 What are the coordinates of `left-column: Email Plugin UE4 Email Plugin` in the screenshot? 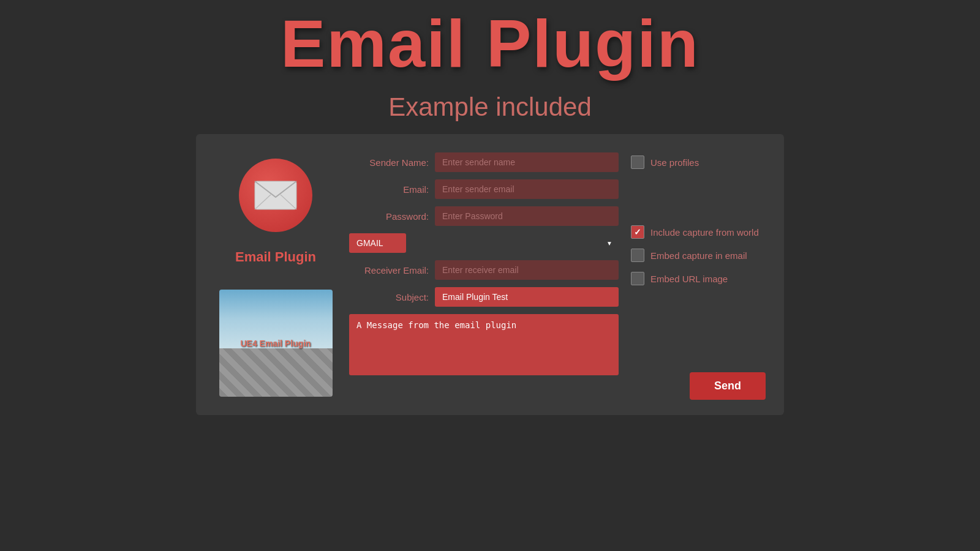 It's located at (276, 274).